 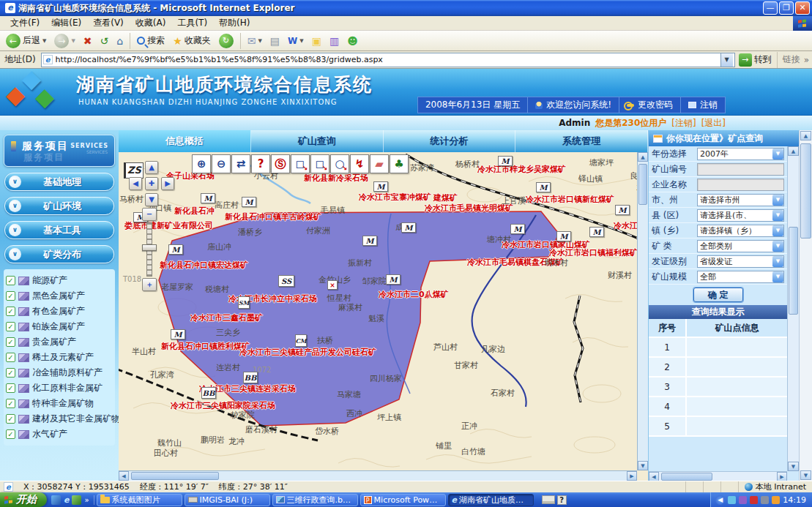 What do you see at coordinates (139, 500) in the screenshot?
I see `task-button-系统截图图片: 系统截图图片` at bounding box center [139, 500].